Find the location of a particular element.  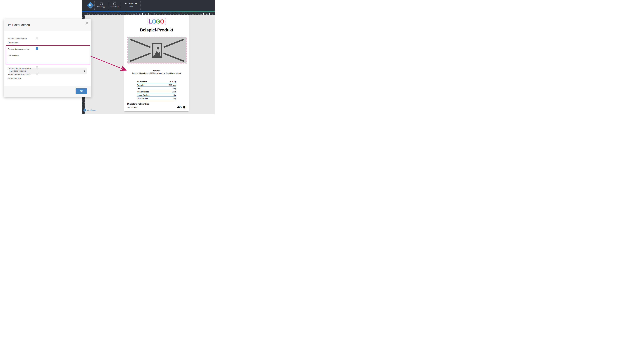

checkbox-page-dimensions is located at coordinates (37, 38).